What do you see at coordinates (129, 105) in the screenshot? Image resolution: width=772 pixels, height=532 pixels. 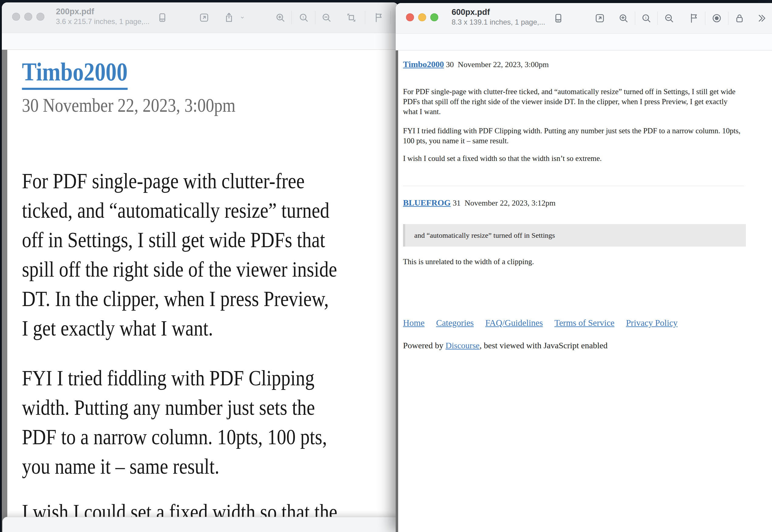 I see `post-date: 30 November 22, 2023, 3:00pm` at bounding box center [129, 105].